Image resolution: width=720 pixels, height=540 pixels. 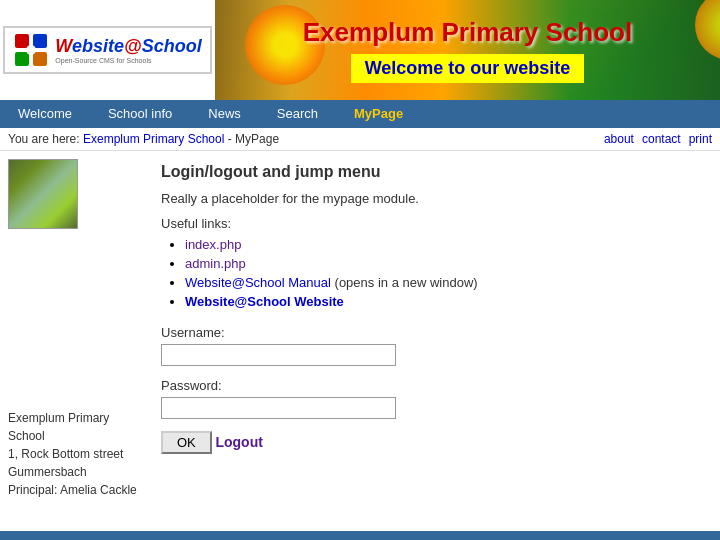 I want to click on website-link: Website@School Website, so click(x=264, y=302).